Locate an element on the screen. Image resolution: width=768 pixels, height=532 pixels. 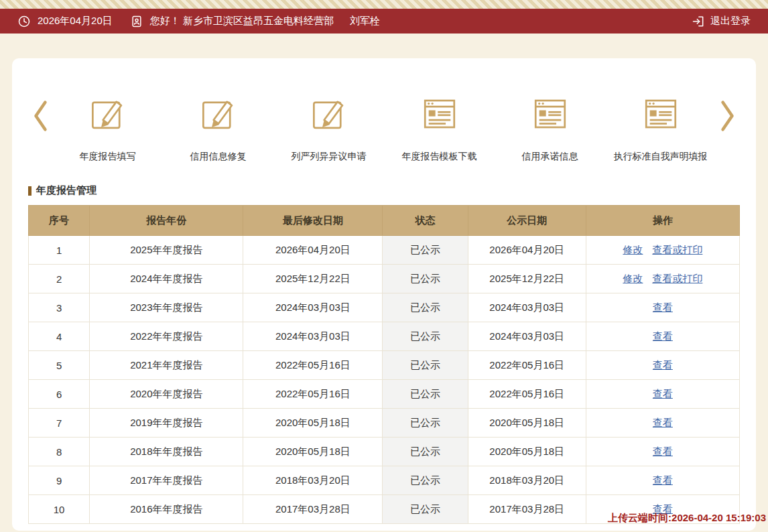
row-number: 6 is located at coordinates (59, 394).